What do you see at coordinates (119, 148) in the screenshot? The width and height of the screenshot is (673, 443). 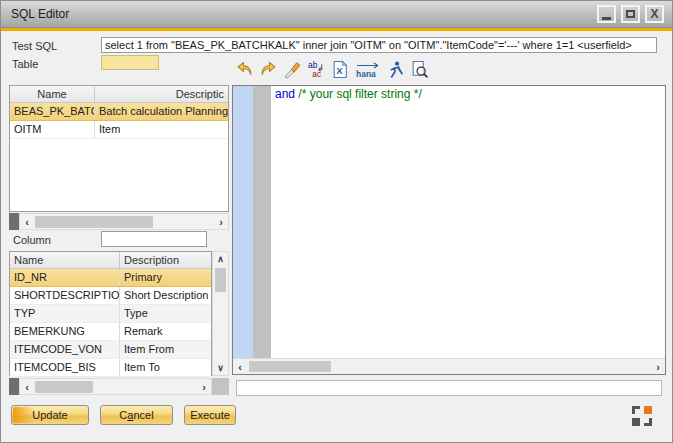 I see `table-list-grid: Name Descriptic BEAS_PK_BATCH Batch calc…` at bounding box center [119, 148].